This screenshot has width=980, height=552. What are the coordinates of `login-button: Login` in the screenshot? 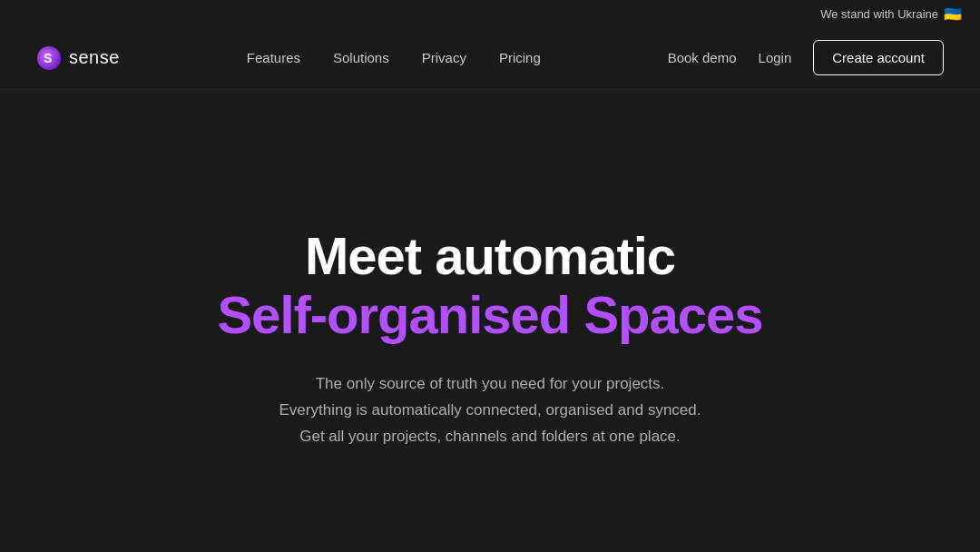 It's located at (775, 58).